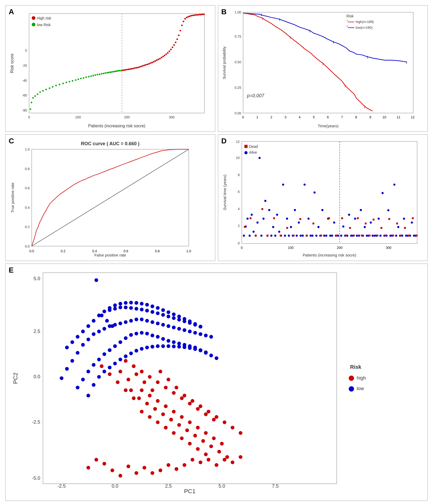  What do you see at coordinates (25, 95) in the screenshot?
I see `svg-text: -60` at bounding box center [25, 95].